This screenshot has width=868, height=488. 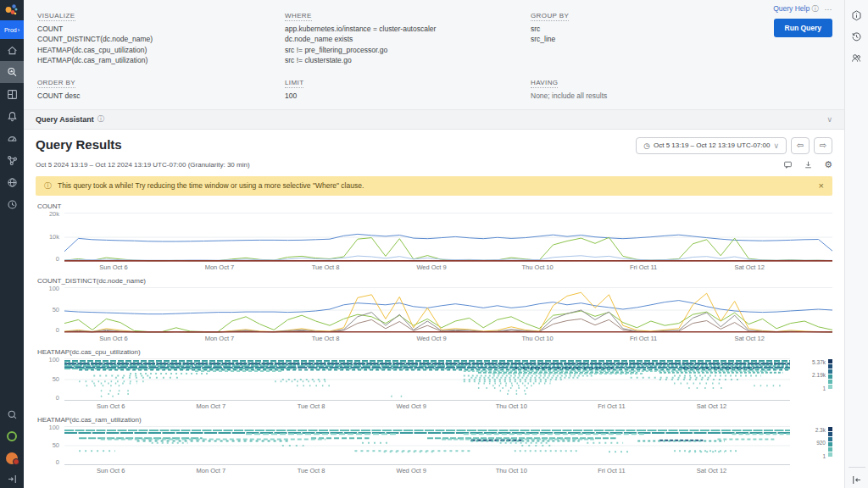 What do you see at coordinates (161, 60) in the screenshot?
I see `visualize-item: HEATMAP(dc.cas_ram_utilization)` at bounding box center [161, 60].